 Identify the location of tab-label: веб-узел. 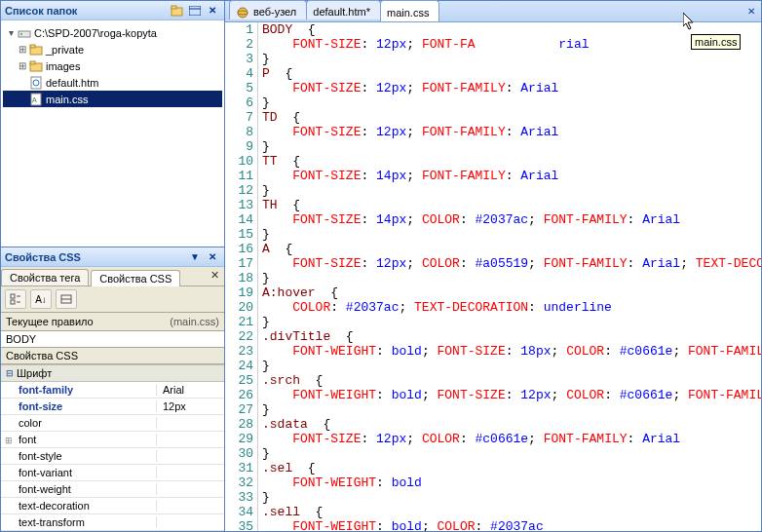
(275, 12).